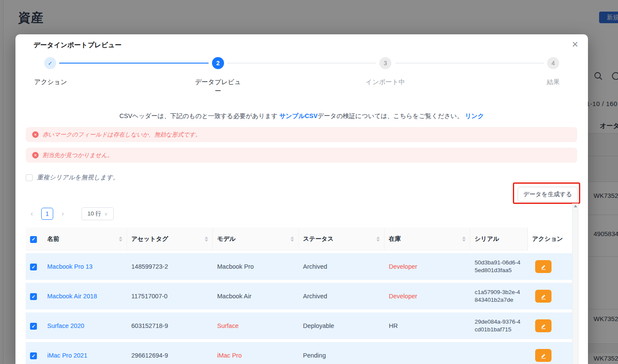 The width and height of the screenshot is (618, 364). I want to click on error-alert: ✕ 割当先が見つかりません。, so click(301, 155).